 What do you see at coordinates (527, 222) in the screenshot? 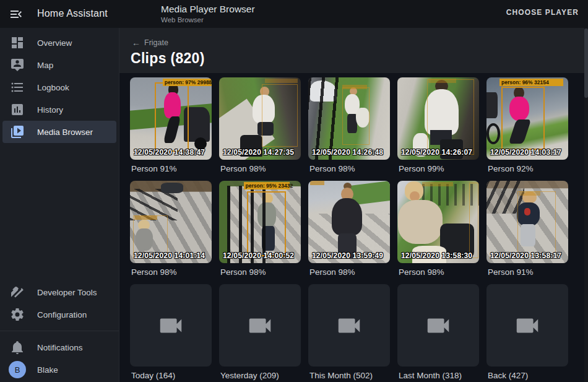
I see `clip-thumbnail: 12/05/2020 13:58:17` at bounding box center [527, 222].